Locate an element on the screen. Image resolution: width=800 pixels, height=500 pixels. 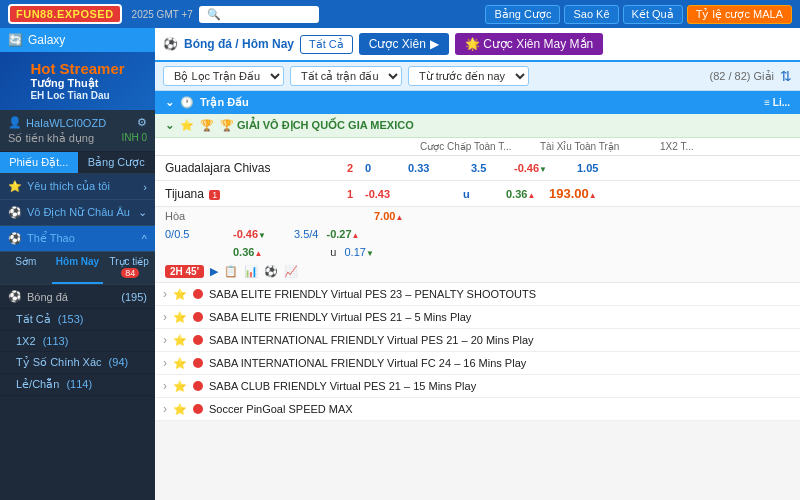
user-settings-icon: ⚙ is located at coordinates (142, 122).